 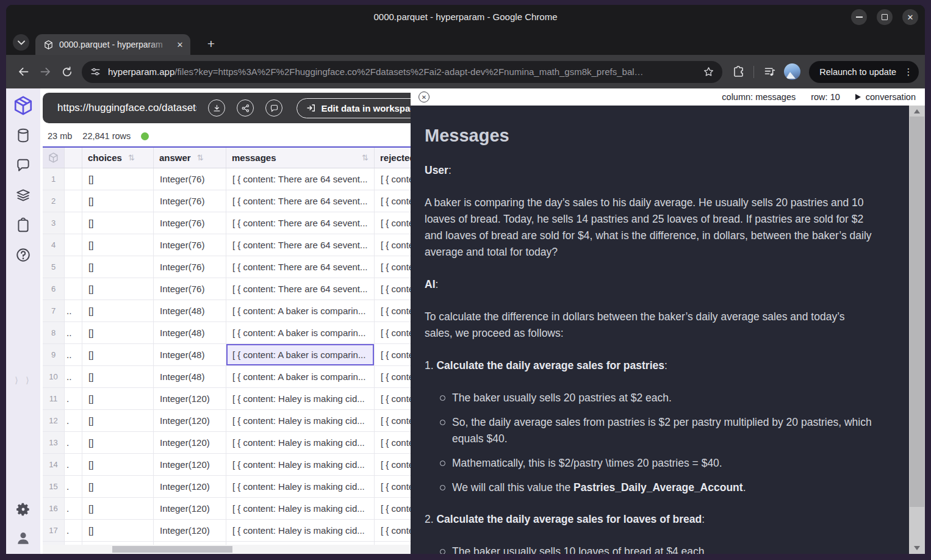 What do you see at coordinates (709, 72) in the screenshot?
I see `bookmark-star-icon` at bounding box center [709, 72].